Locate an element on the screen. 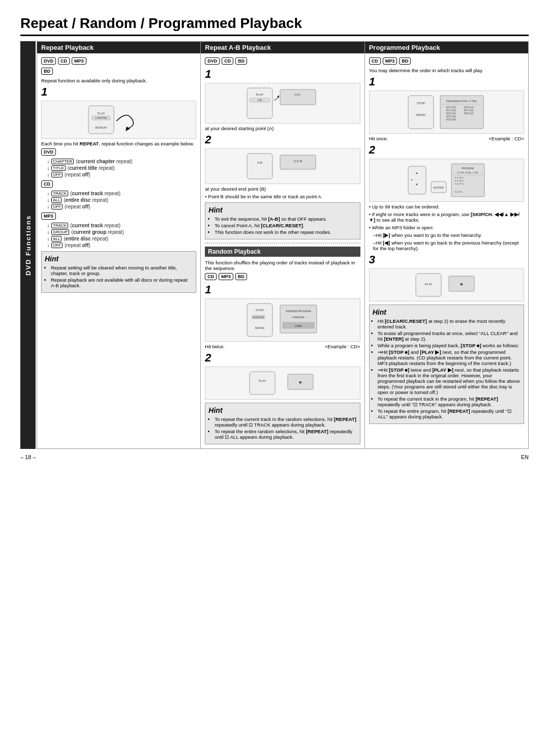 The width and height of the screenshot is (549, 756). mp3-badge-random: MP3 is located at coordinates (226, 277).